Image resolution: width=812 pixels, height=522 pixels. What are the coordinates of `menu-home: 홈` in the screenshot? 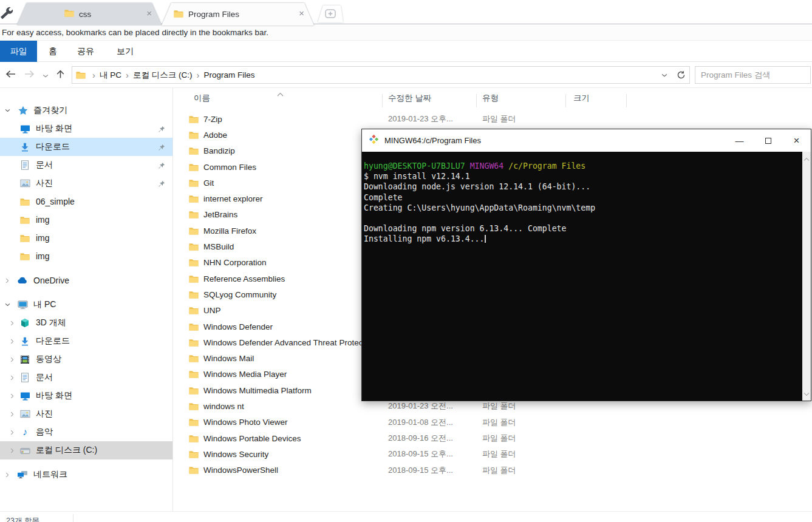 It's located at (53, 51).